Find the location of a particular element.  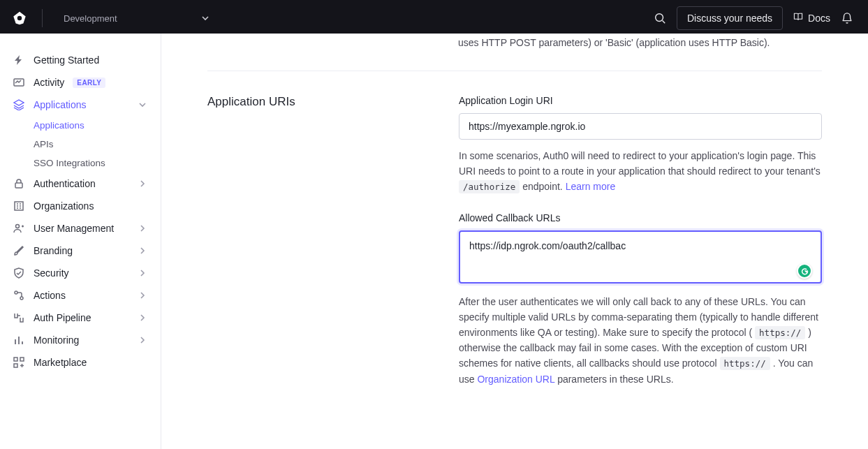

nav-label: Marketplace is located at coordinates (60, 362).